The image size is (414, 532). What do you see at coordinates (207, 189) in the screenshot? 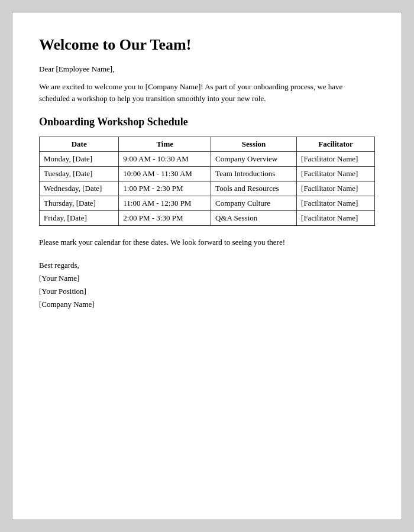
I see `table-row: Wednesday, [Date]1:00 PM - 2:30 PMTools …` at bounding box center [207, 189].